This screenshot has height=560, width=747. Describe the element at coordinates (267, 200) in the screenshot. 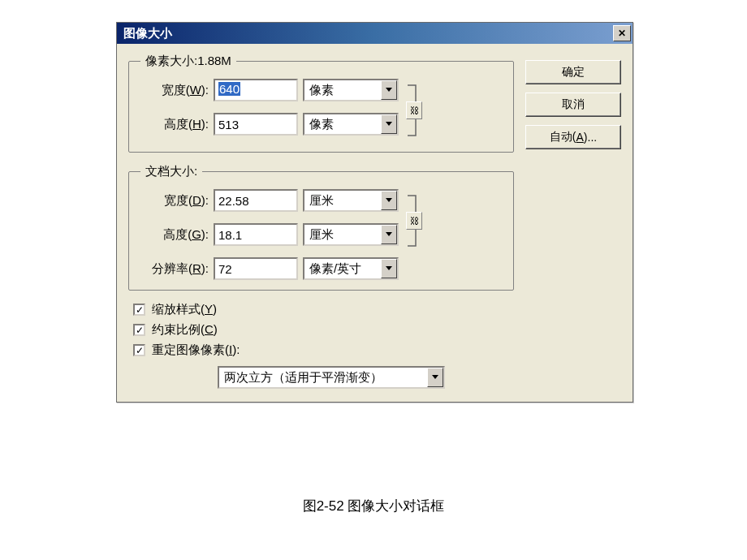

I see `doc-width-row: 宽度(D): 厘米` at that location.